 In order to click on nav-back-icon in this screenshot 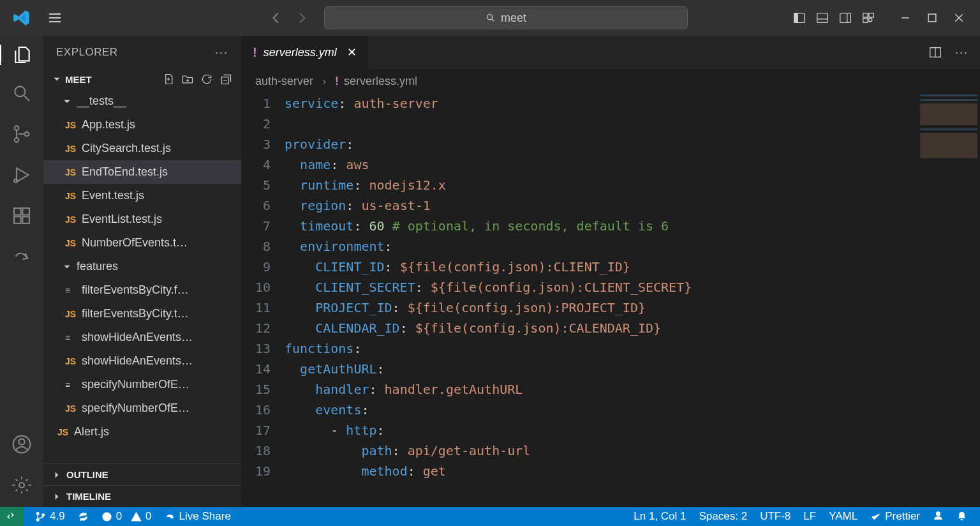, I will do `click(276, 18)`.